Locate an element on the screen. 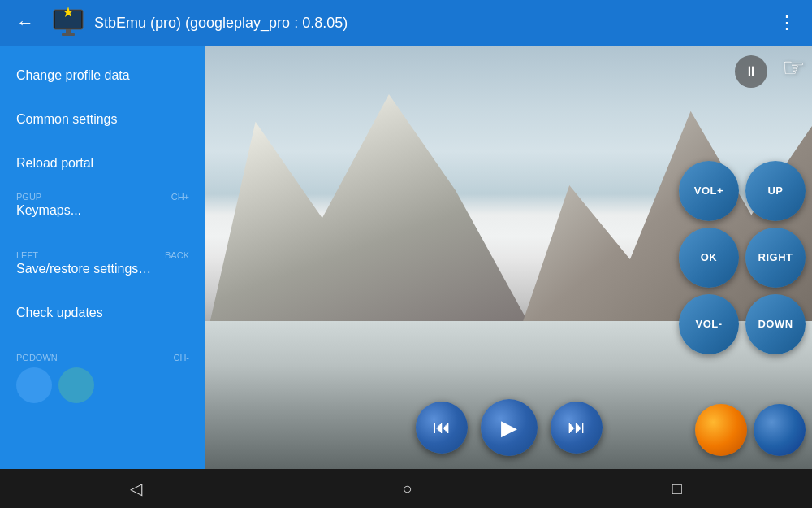  ok-button: OK is located at coordinates (709, 258).